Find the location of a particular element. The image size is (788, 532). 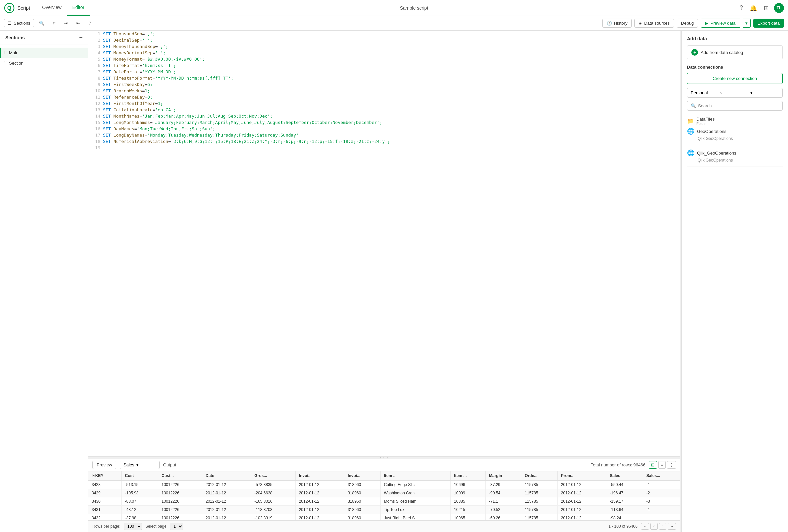

table-header-cell: Sales... is located at coordinates (661, 476).